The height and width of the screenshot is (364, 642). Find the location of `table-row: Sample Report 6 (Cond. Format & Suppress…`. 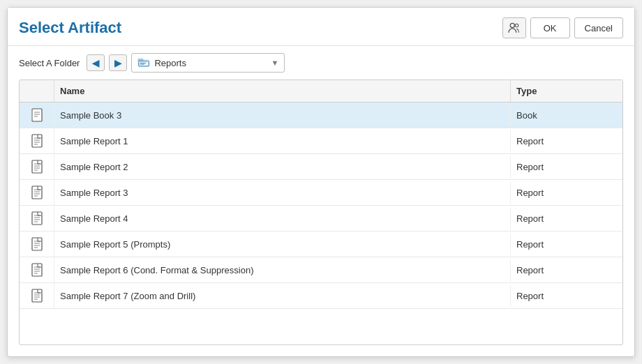

table-row: Sample Report 6 (Cond. Format & Suppress… is located at coordinates (321, 271).